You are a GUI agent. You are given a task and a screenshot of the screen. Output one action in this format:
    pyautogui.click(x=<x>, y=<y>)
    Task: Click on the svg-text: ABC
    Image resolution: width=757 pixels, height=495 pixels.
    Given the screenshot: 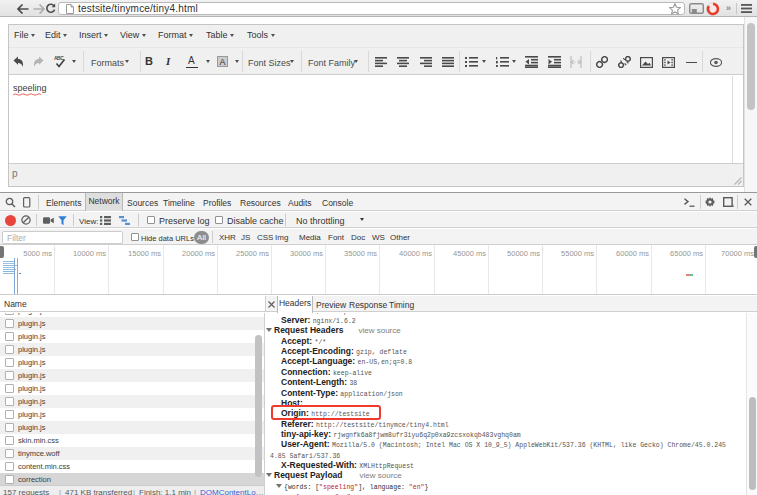 What is the action you would take?
    pyautogui.click(x=59, y=58)
    